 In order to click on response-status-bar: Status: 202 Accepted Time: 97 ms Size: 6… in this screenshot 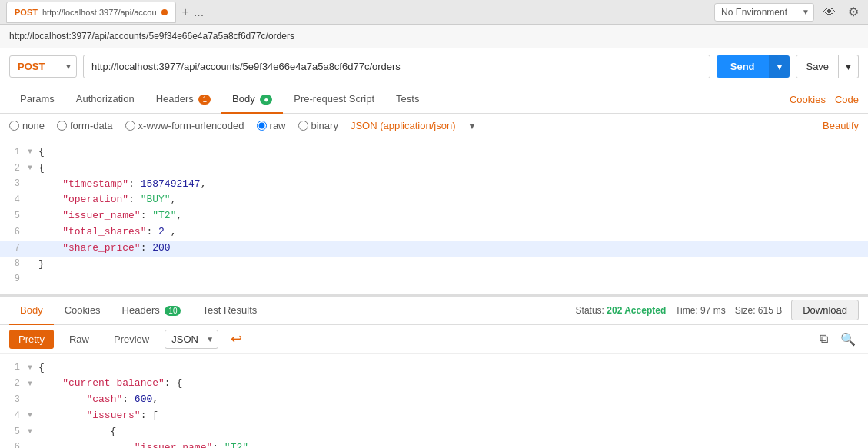, I will do `click(717, 310)`.